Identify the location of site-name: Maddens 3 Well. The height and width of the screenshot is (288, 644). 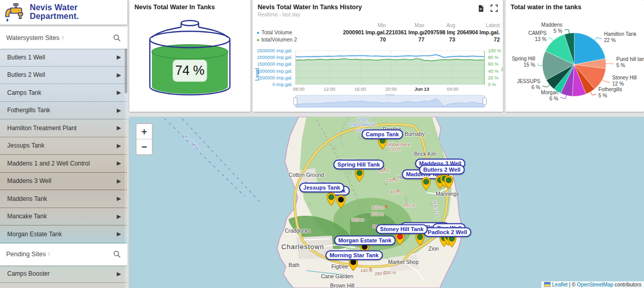
(29, 181).